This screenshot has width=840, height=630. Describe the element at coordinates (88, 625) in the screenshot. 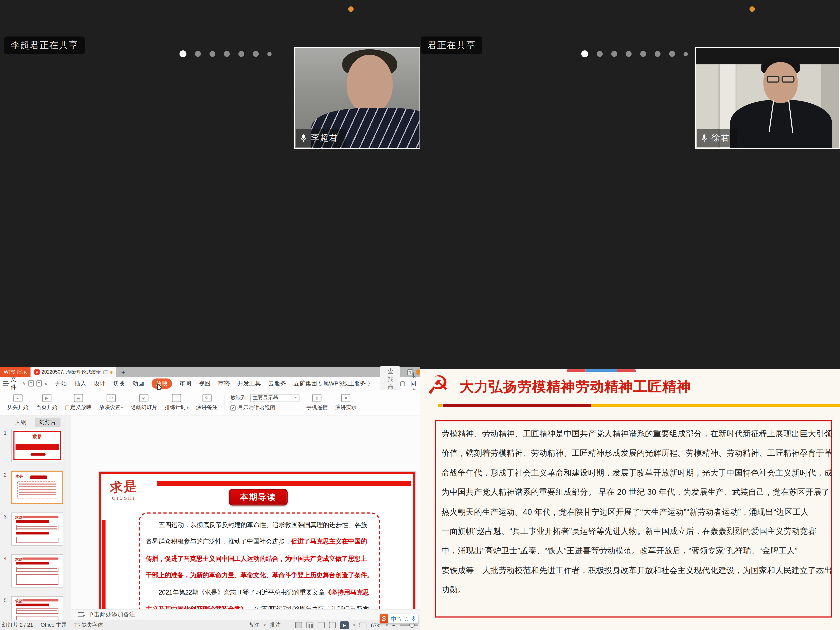

I see `missing-font-warning: T? 缺失字体` at that location.